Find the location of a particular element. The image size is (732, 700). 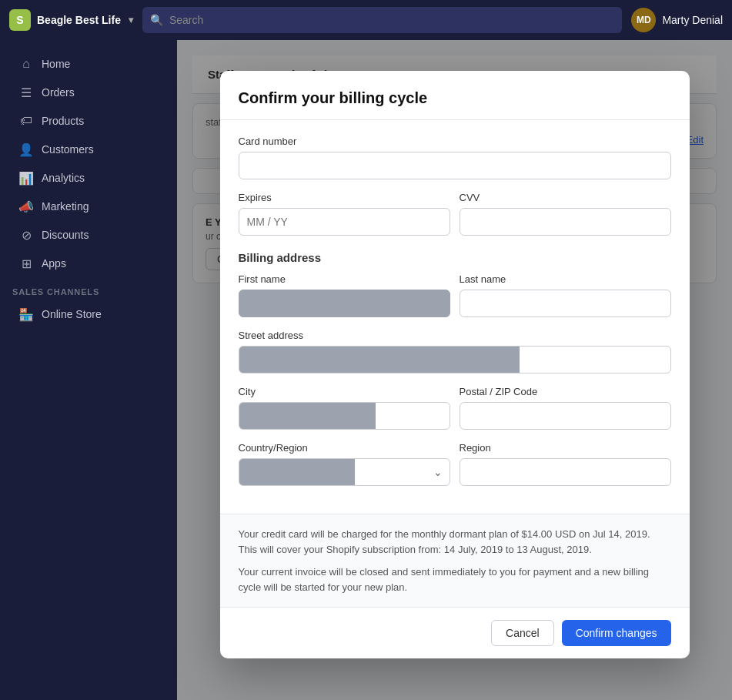

brand-chevron-icon: ▾ is located at coordinates (131, 20).